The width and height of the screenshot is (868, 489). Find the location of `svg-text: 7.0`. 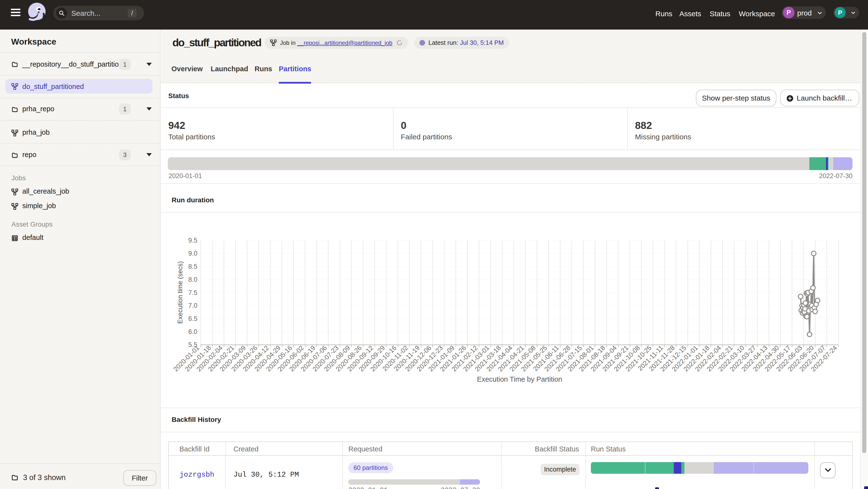

svg-text: 7.0 is located at coordinates (193, 306).